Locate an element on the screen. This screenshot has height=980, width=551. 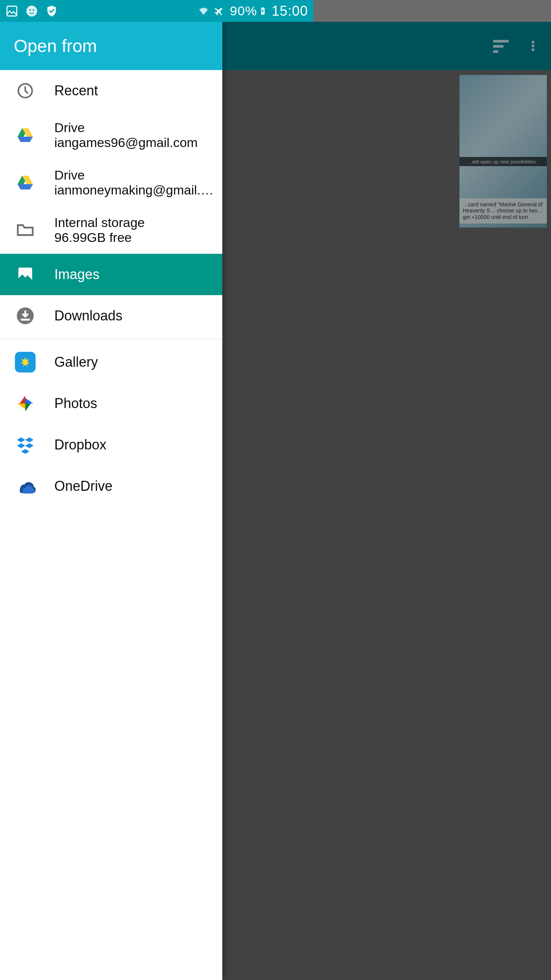
wifi-icon is located at coordinates (204, 11).